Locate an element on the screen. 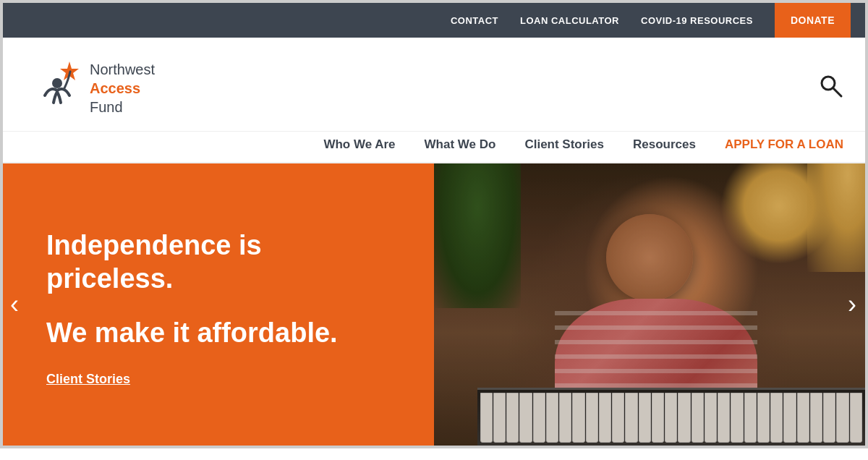 The image size is (868, 460). logo: Northwest Access Fund is located at coordinates (90, 88).